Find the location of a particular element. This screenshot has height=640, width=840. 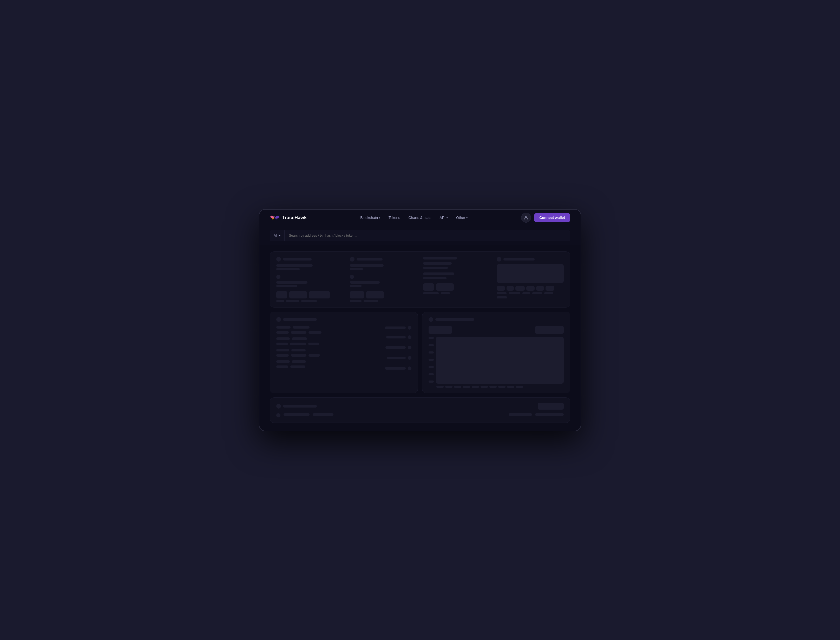

bottom-title-skel is located at coordinates (300, 406).